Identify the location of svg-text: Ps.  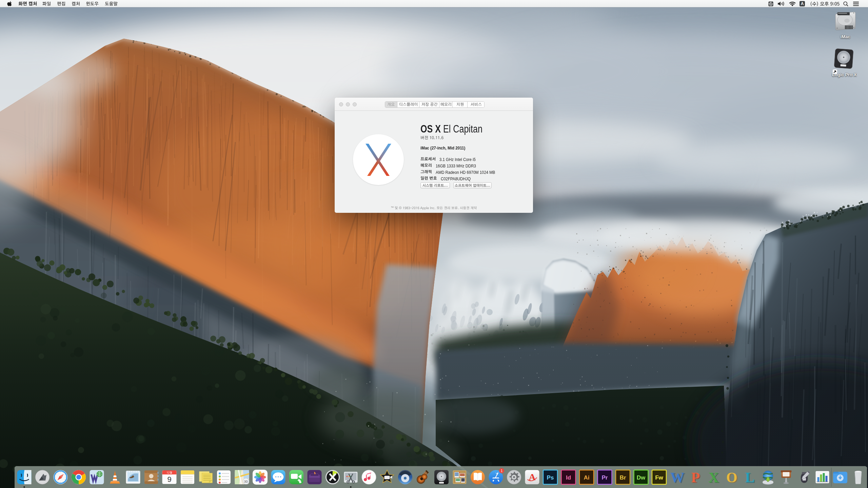
(551, 478).